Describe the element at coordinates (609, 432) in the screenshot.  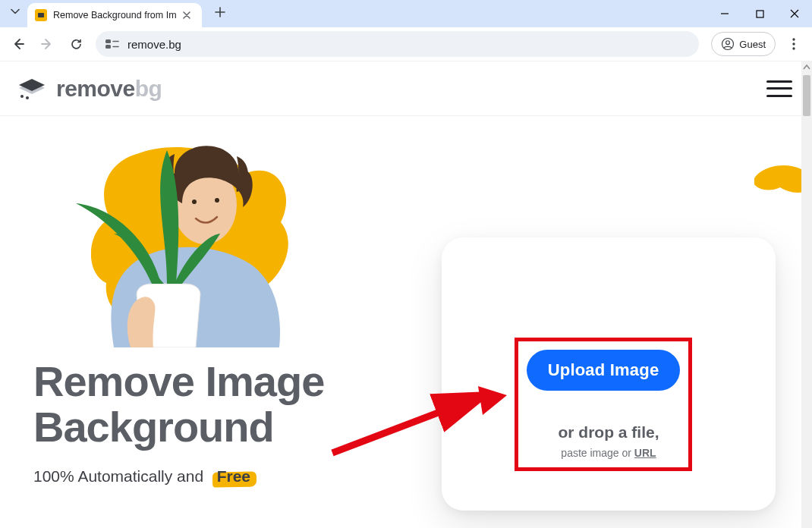
I see `drop-file-text: or drop a file,` at that location.